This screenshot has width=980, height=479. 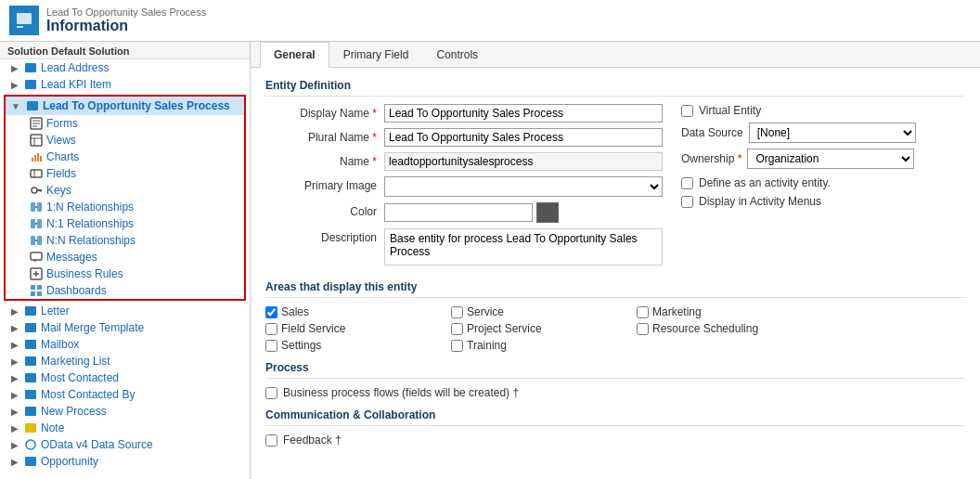 I want to click on sidebar-item-most-contacted: ▶ Most Contacted, so click(x=124, y=378).